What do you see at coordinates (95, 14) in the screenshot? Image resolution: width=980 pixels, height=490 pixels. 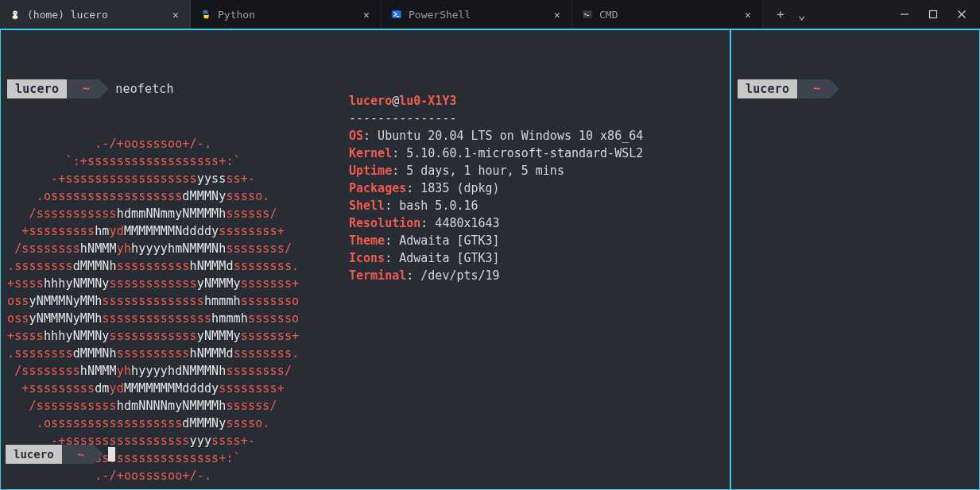 I see `tab-title: (home) lucero` at bounding box center [95, 14].